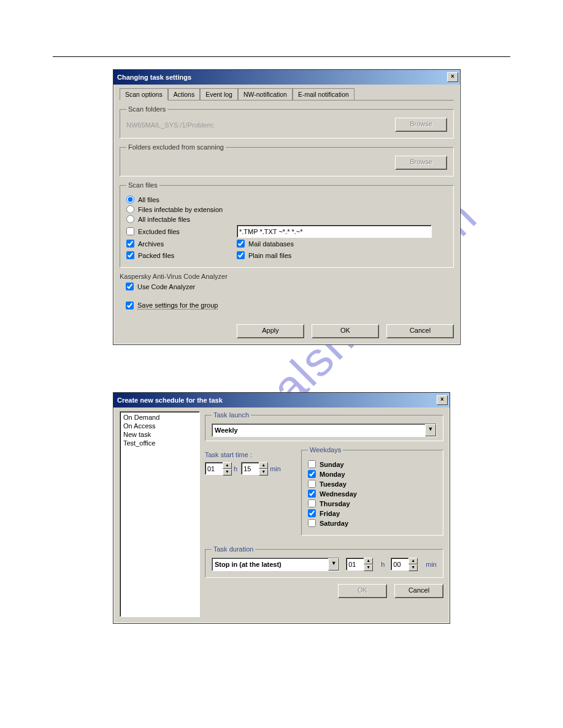 The height and width of the screenshot is (728, 563). I want to click on apply-button: Apply, so click(270, 331).